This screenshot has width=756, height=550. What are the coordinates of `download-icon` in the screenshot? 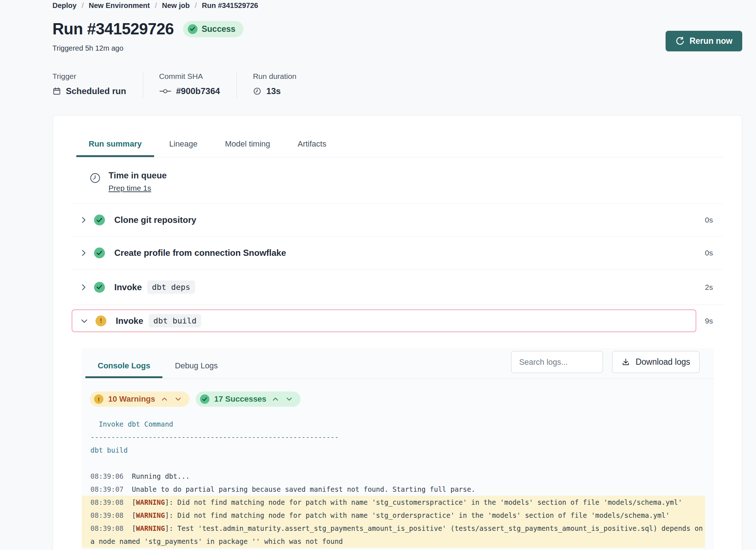 It's located at (626, 362).